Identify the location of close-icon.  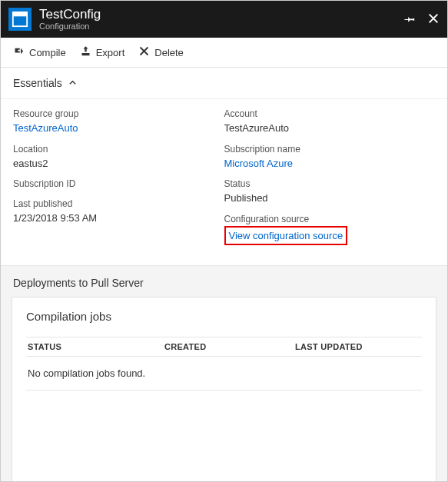
(433, 20).